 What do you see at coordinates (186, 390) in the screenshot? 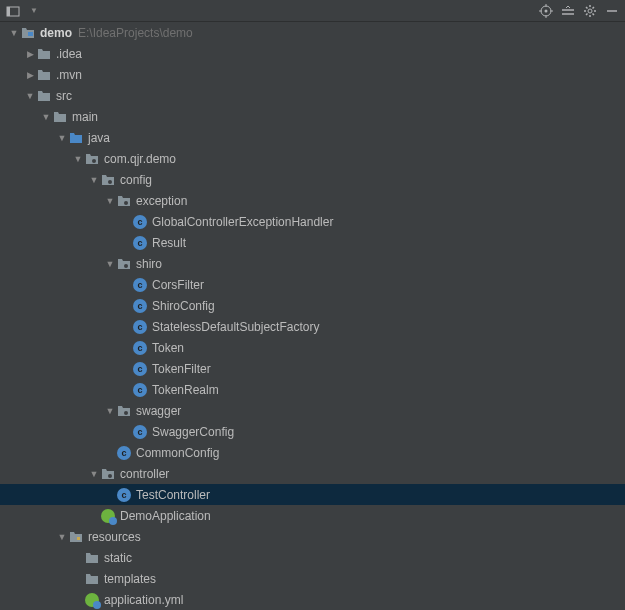
I see `tree-item-label: TokenRealm` at bounding box center [186, 390].